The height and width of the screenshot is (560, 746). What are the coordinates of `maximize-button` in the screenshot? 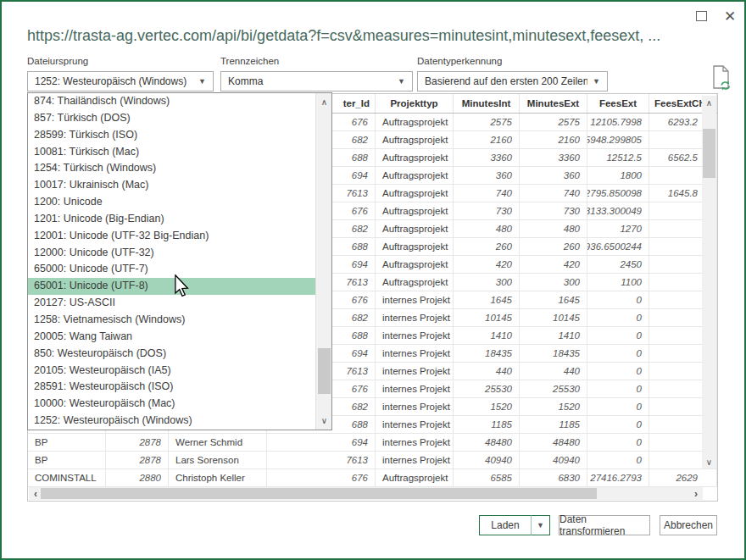 It's located at (701, 16).